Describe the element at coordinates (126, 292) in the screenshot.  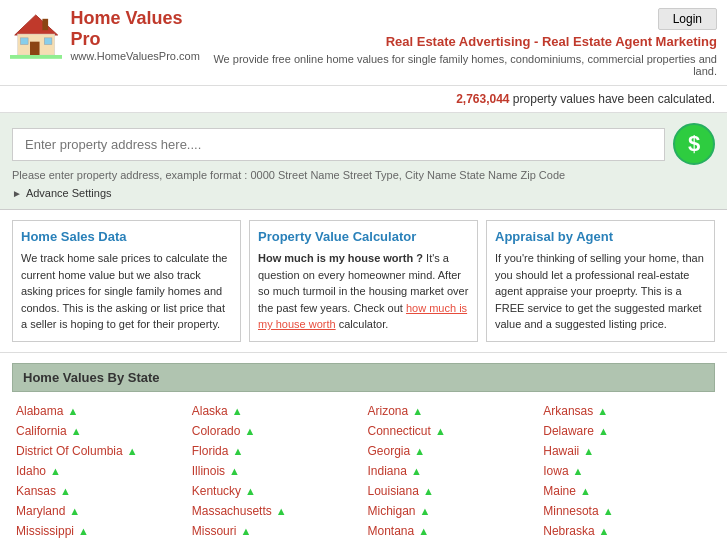
I see `info-box-home-sales-text: We track home sale prices to calculate t…` at that location.